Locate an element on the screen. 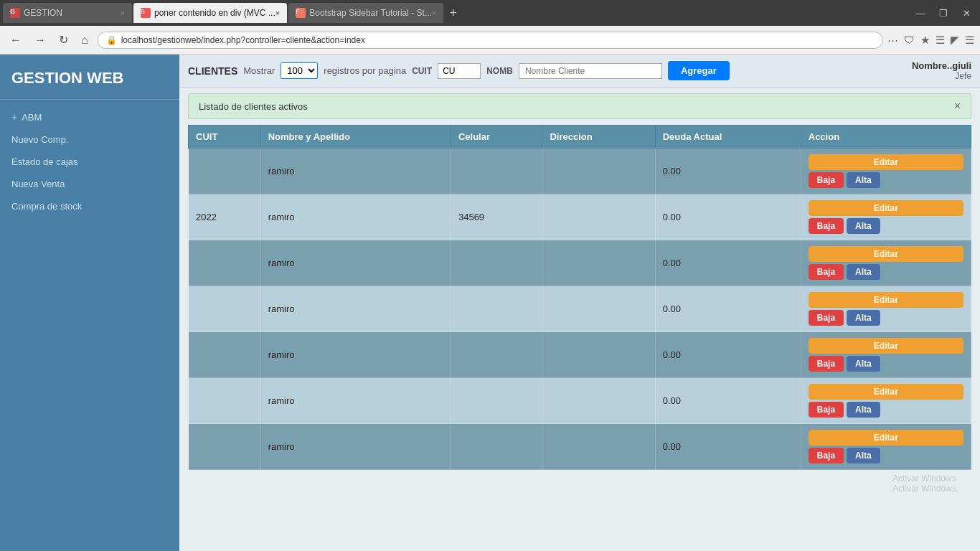 Image resolution: width=980 pixels, height=551 pixels. sidebar-item-abm: + ABM is located at coordinates (90, 117).